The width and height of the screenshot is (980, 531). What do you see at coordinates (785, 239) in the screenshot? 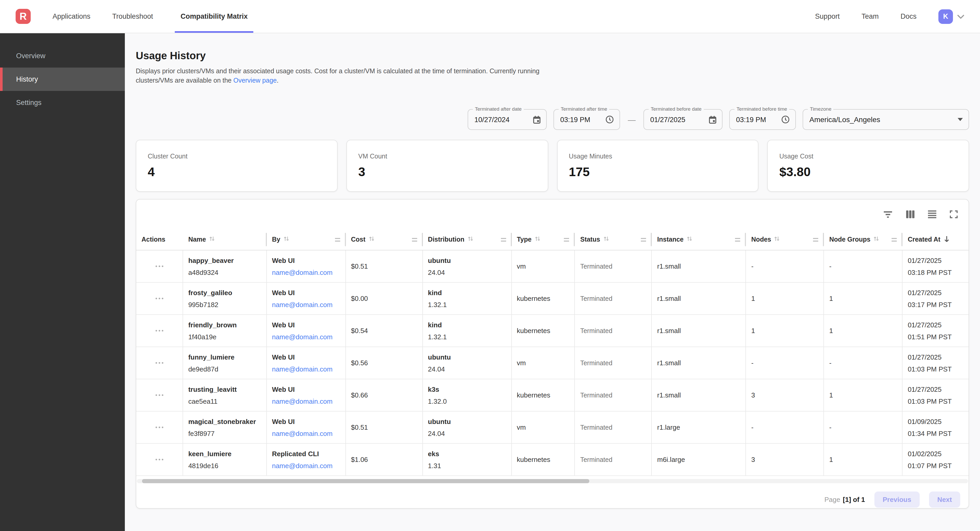
I see `column-header-nodes: Nodes` at bounding box center [785, 239].